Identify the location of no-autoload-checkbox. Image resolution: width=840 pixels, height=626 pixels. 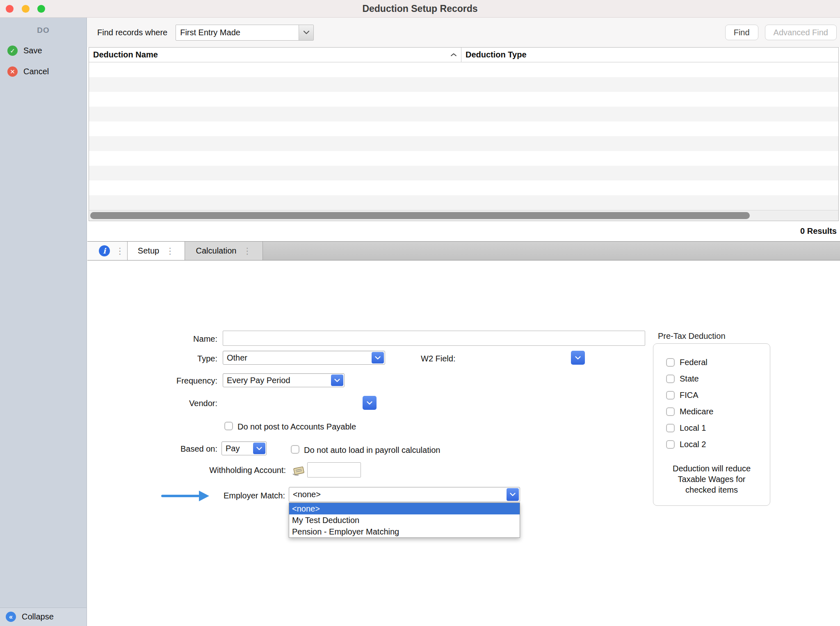
(295, 450).